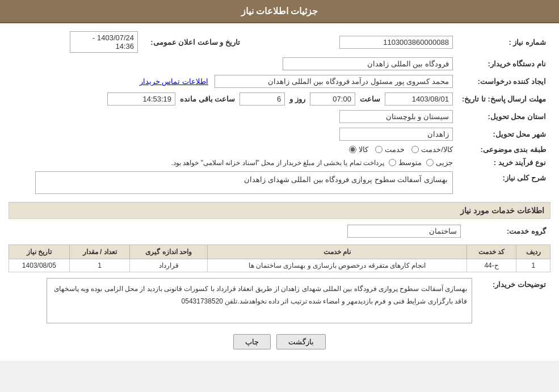 The width and height of the screenshot is (559, 392). I want to click on table-row: 1ح-44انجام کارهای متفرقه درخصوص بازسازی …, so click(280, 265).